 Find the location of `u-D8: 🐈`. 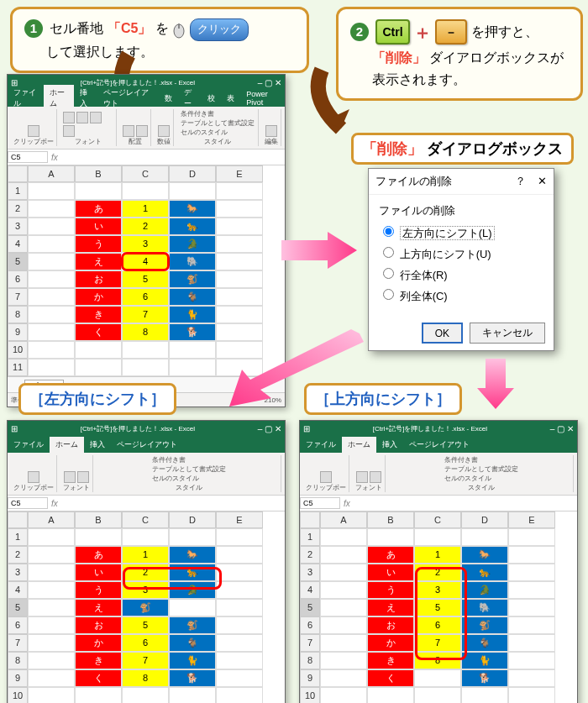

u-D8: 🐈 is located at coordinates (485, 660).